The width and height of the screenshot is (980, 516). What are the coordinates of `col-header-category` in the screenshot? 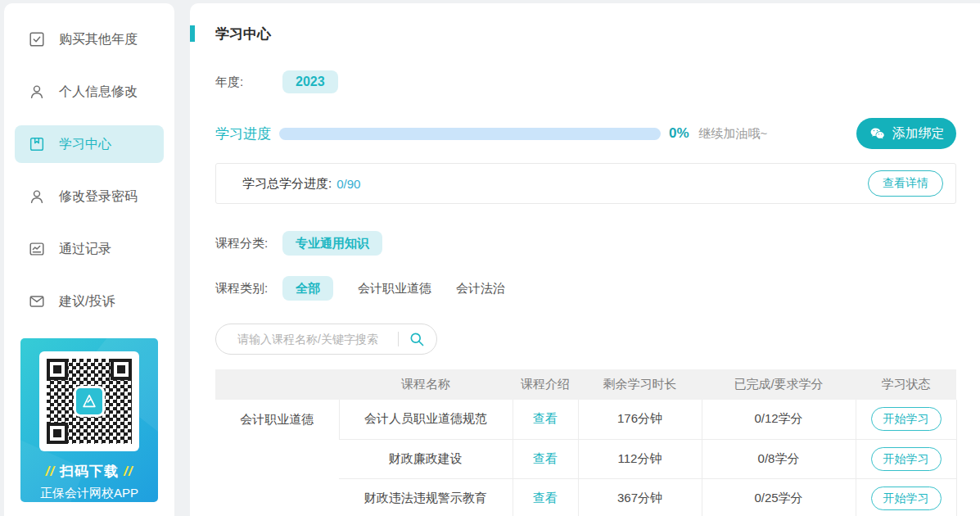 It's located at (277, 385).